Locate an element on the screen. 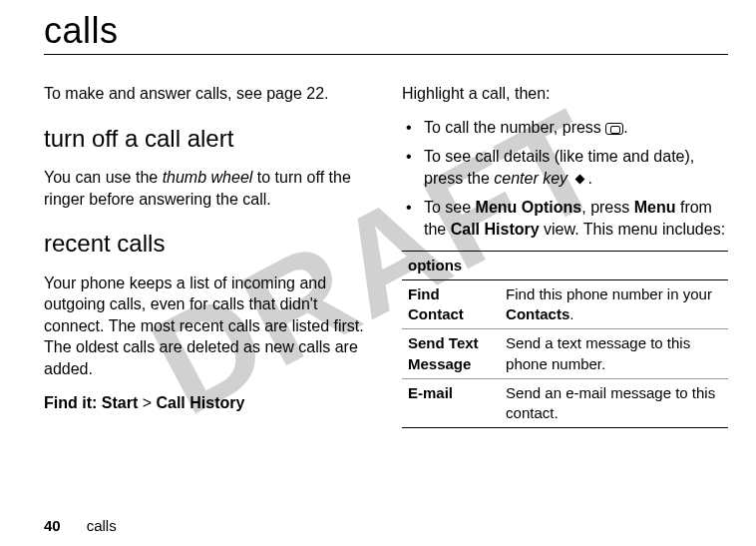 The image size is (756, 546). find-it-line: Find it: Start > Call History is located at coordinates (207, 403).